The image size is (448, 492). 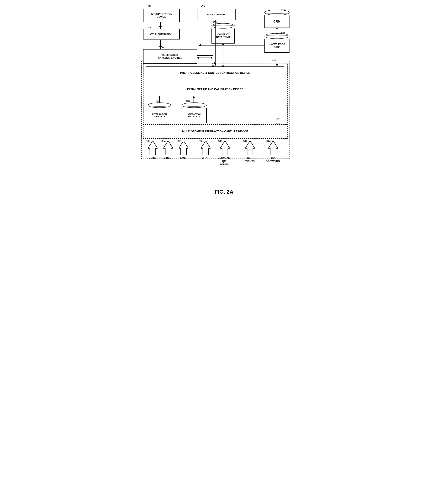 I want to click on ref-326: 326, so click(x=278, y=119).